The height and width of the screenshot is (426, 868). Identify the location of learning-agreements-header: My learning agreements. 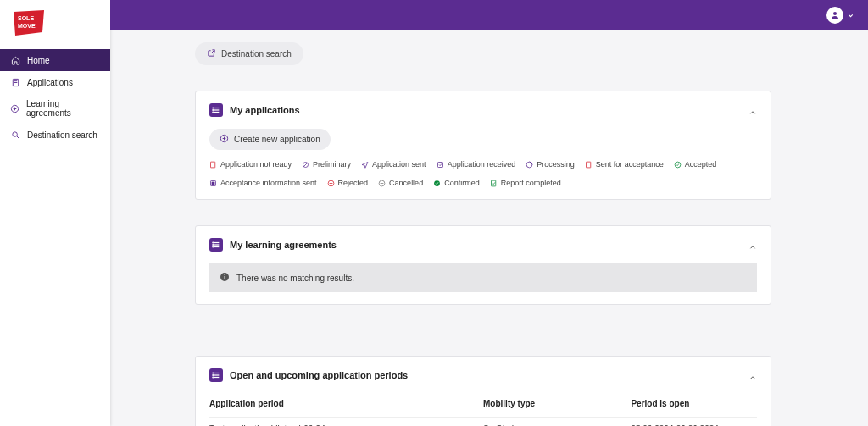
(483, 245).